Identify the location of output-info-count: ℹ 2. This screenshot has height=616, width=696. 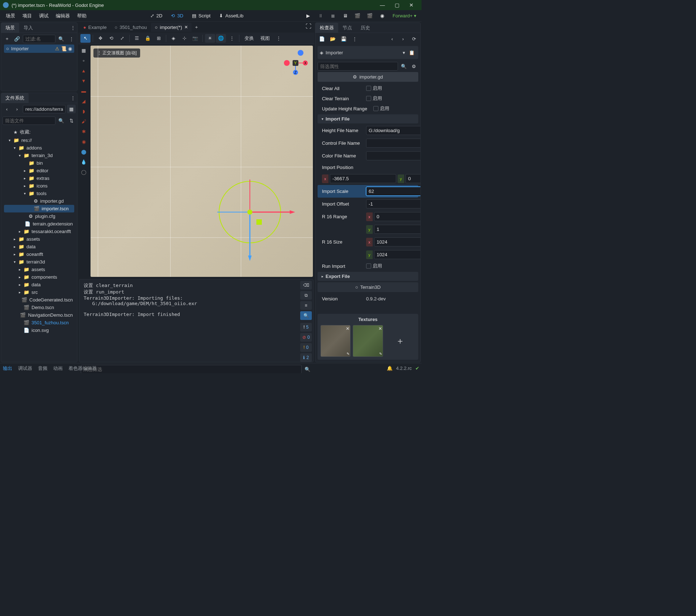
(306, 358).